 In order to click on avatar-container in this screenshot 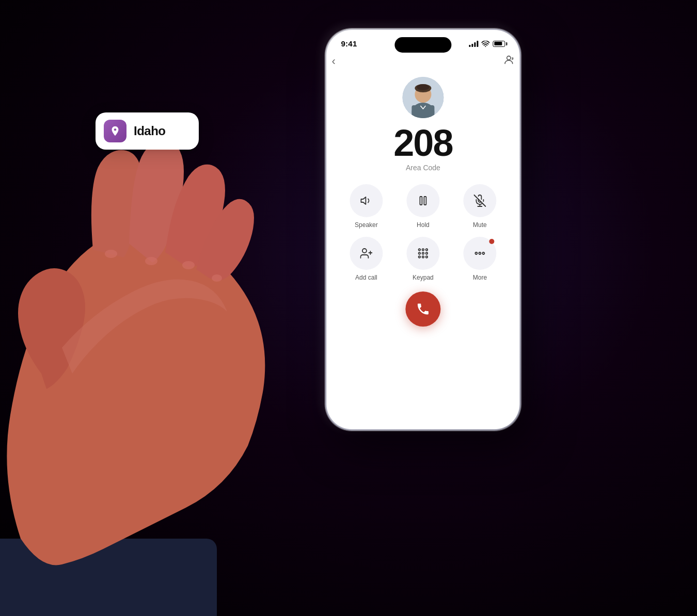, I will do `click(423, 98)`.